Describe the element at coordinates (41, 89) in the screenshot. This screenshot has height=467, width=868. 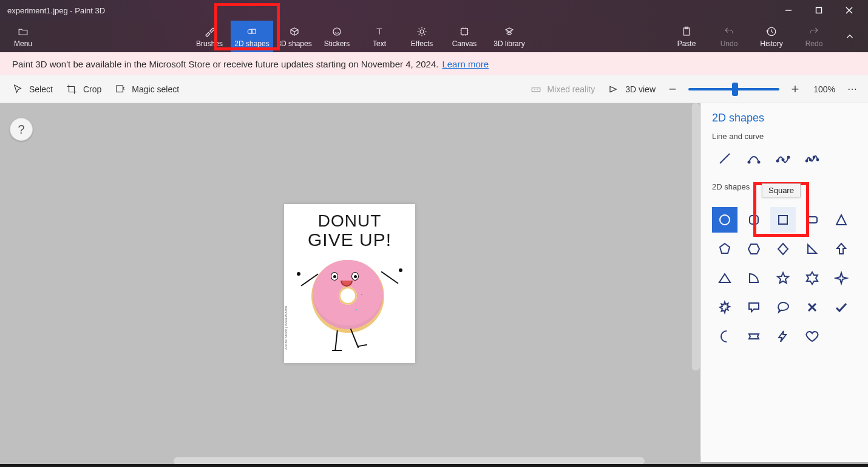
I see `select-label: Select` at that location.